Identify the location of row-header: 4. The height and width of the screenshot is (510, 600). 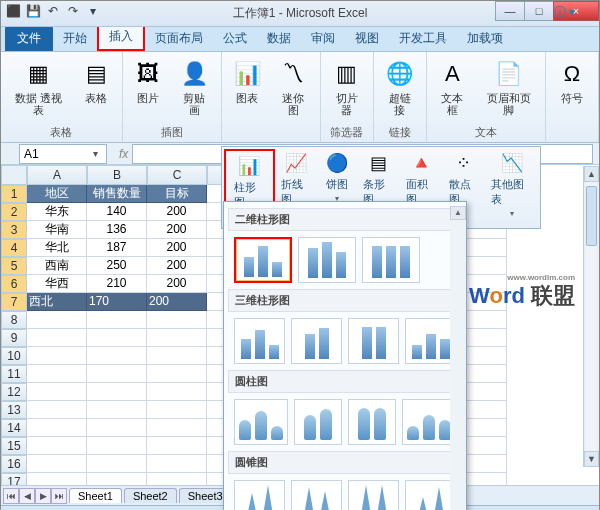
(14, 248).